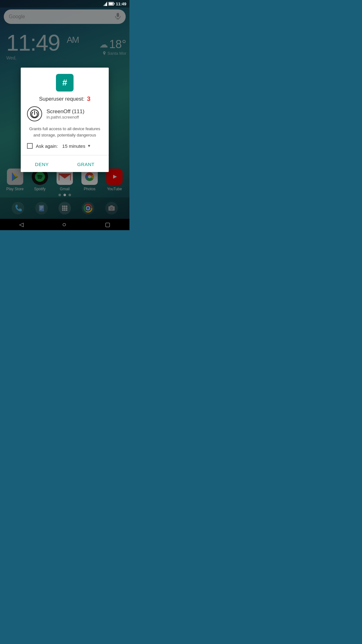 This screenshot has width=362, height=644. I want to click on ask-again-label: Ask again:, so click(47, 146).